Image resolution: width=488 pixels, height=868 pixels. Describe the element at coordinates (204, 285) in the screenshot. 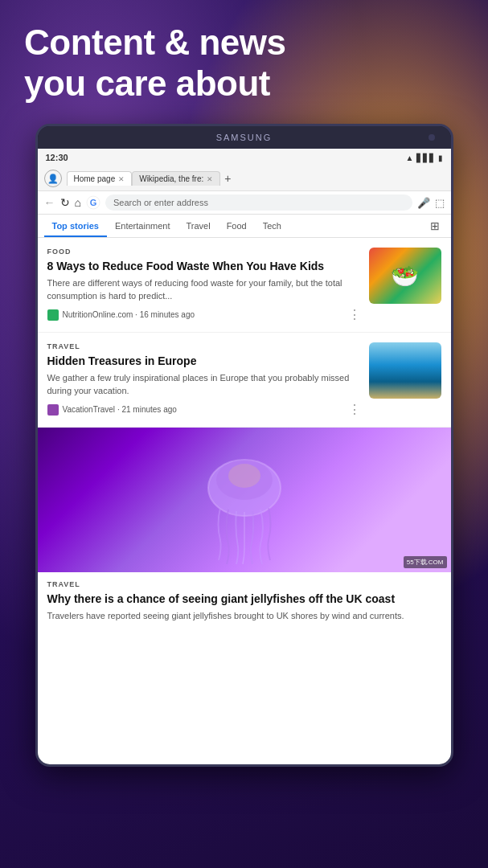

I see `article-food-waste-text: FOOD 8 Ways to Reduce Food Waste When Yo…` at that location.